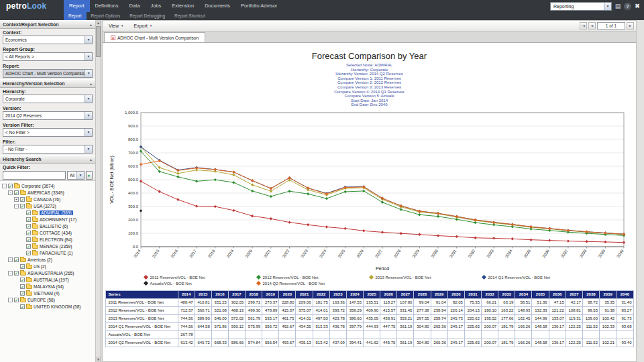 This screenshot has height=362, width=644. Describe the element at coordinates (76, 176) in the screenshot. I see `quick-filter-scope-select: All ▼` at that location.